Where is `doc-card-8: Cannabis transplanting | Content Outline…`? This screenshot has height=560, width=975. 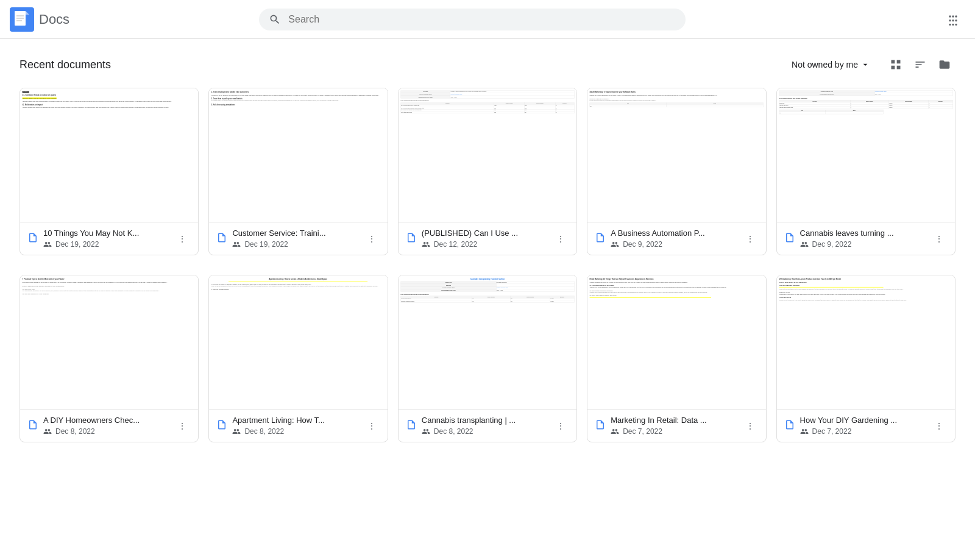
doc-card-8: Cannabis transplanting | Content Outline… is located at coordinates (488, 358).